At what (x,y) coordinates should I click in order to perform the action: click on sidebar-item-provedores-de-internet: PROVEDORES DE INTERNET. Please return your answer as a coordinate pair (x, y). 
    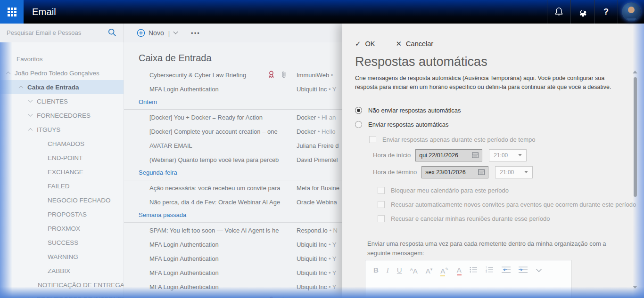
    Looking at the image, I should click on (62, 295).